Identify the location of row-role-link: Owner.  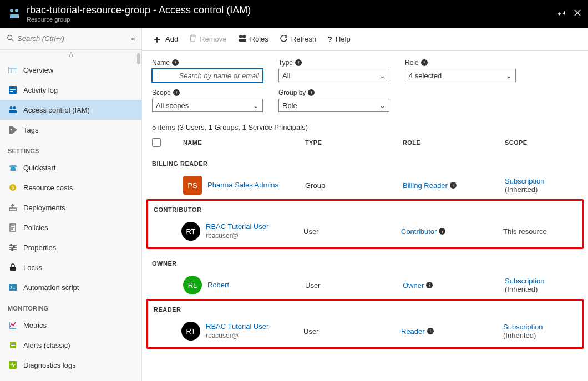
(413, 285).